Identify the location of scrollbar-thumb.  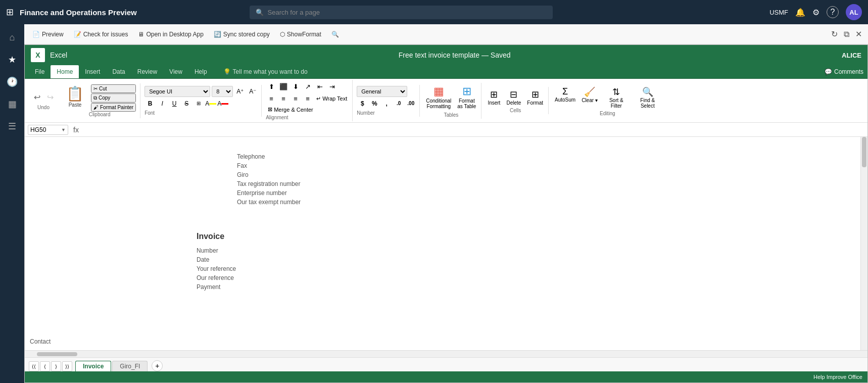
(57, 354).